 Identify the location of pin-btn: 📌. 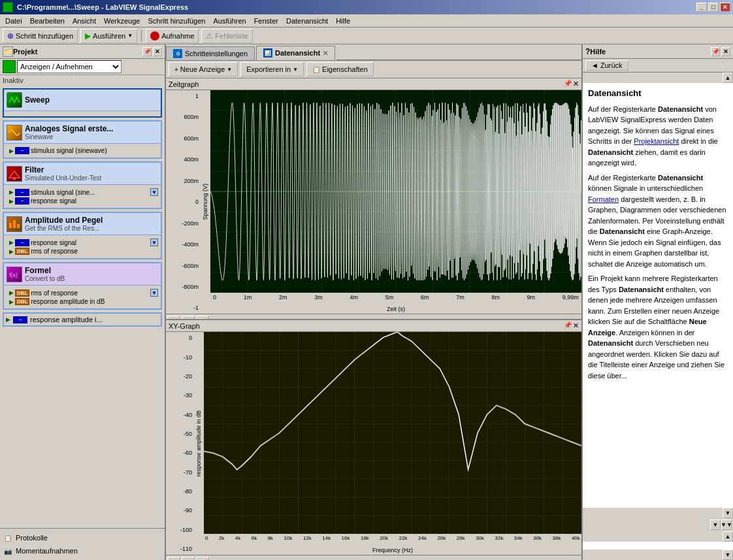
(147, 52).